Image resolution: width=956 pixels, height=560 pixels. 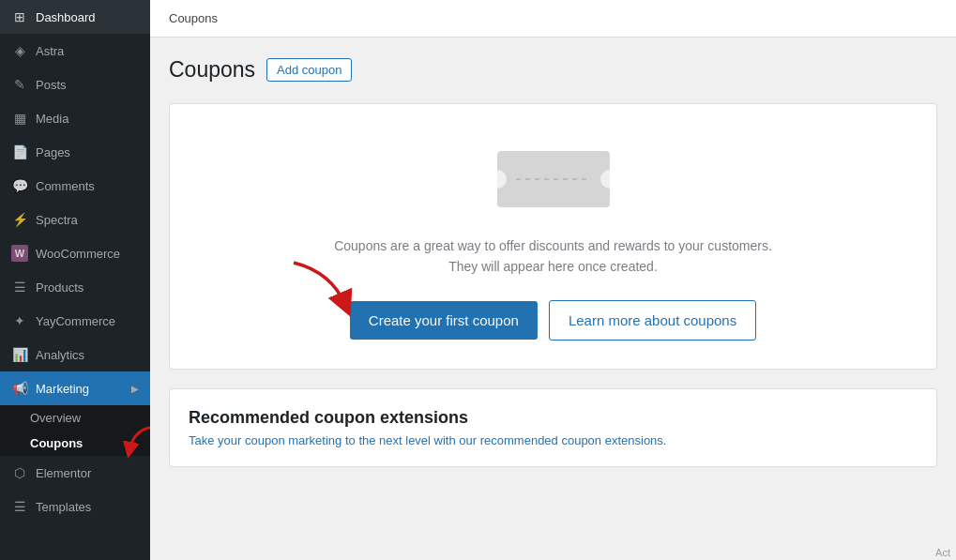 I want to click on topbar: Coupons, so click(x=554, y=19).